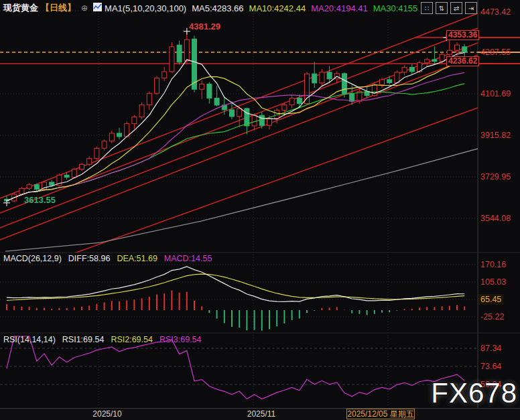 The image size is (520, 420). What do you see at coordinates (449, 8) in the screenshot?
I see `chart-toolbar: ∷ ⇅ ⇄ ⇥` at bounding box center [449, 8].